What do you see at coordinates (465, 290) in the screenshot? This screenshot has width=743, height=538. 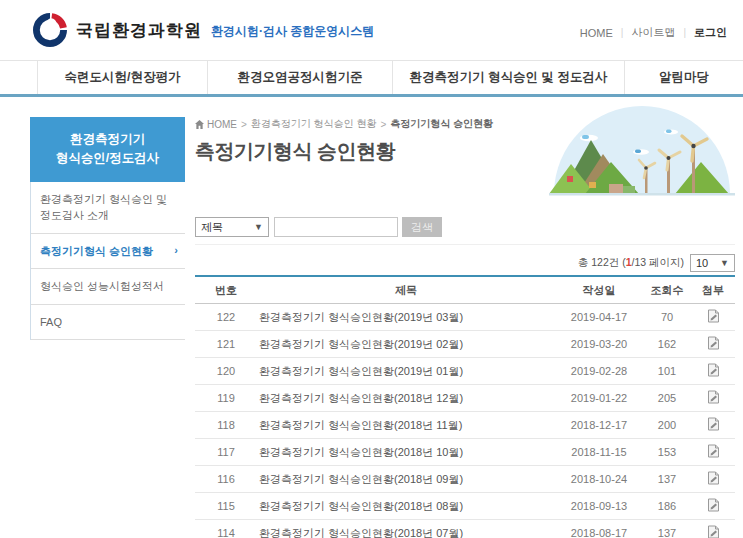 I see `table-header-row: 번호 제목 작성일 조회수 첨부` at bounding box center [465, 290].